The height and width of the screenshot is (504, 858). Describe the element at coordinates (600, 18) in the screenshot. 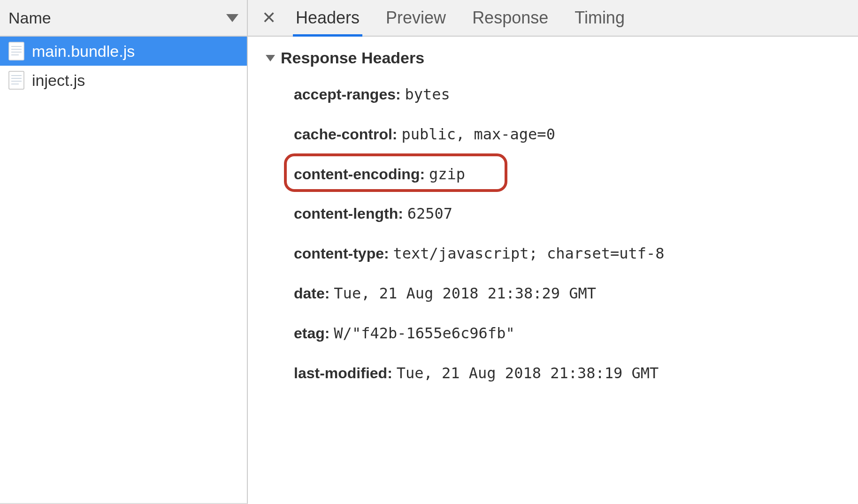

I see `tab-timing: Timing` at that location.